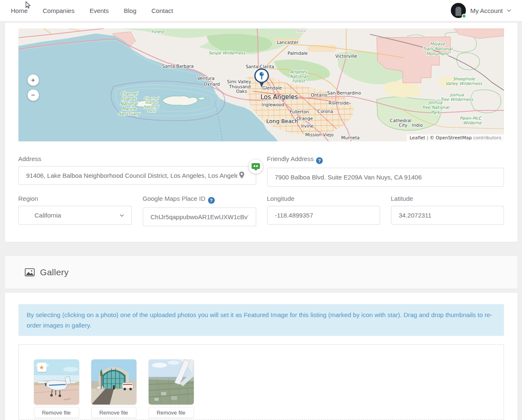  Describe the element at coordinates (54, 272) in the screenshot. I see `gallery-title: Gallery` at that location.